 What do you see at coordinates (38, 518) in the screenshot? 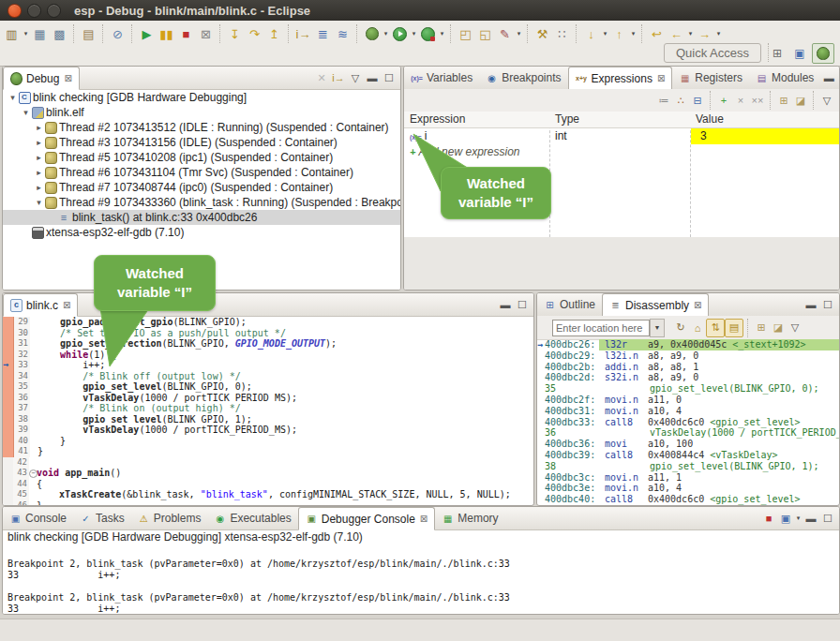
I see `console-tab-console: ▣Console` at bounding box center [38, 518].